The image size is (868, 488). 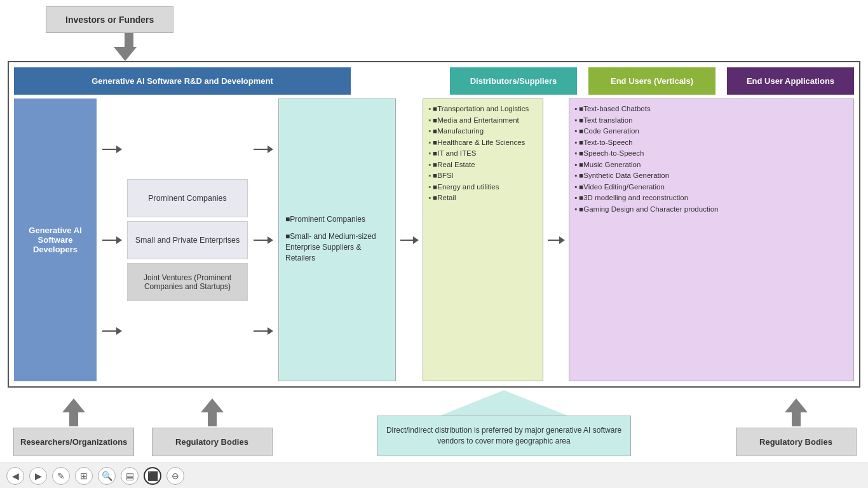 I want to click on bottom-researchers: Researchers/Organizations, so click(x=74, y=427).